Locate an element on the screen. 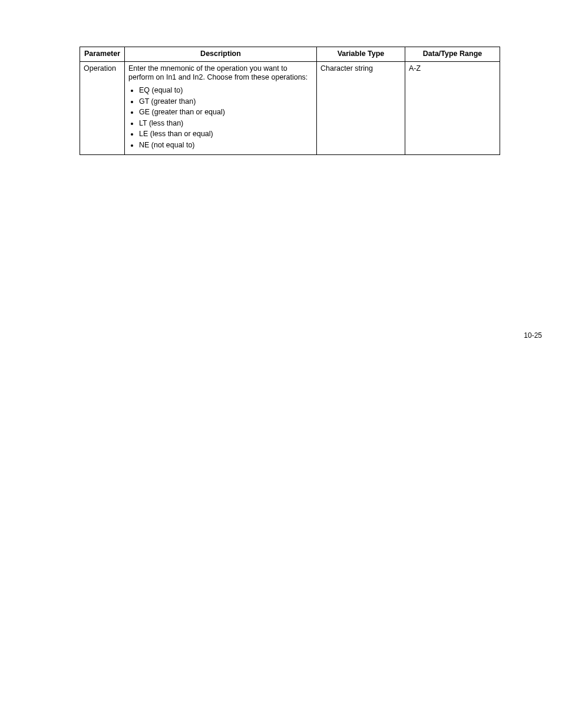 Image resolution: width=562 pixels, height=728 pixels. parameter-table: Parameter Description Variable Type Data… is located at coordinates (290, 101).